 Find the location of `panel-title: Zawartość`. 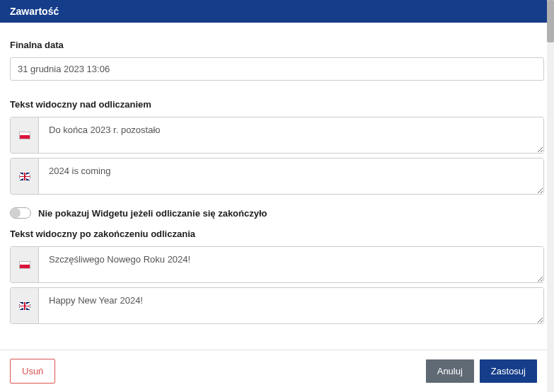

panel-title: Zawartość is located at coordinates (34, 11).